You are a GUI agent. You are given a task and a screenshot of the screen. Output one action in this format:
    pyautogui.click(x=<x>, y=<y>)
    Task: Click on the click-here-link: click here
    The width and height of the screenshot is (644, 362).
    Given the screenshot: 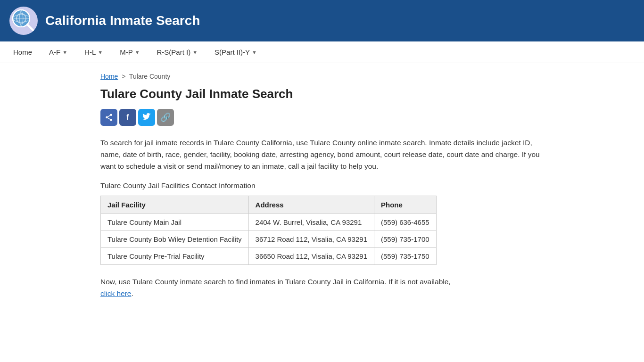 What is the action you would take?
    pyautogui.click(x=116, y=293)
    